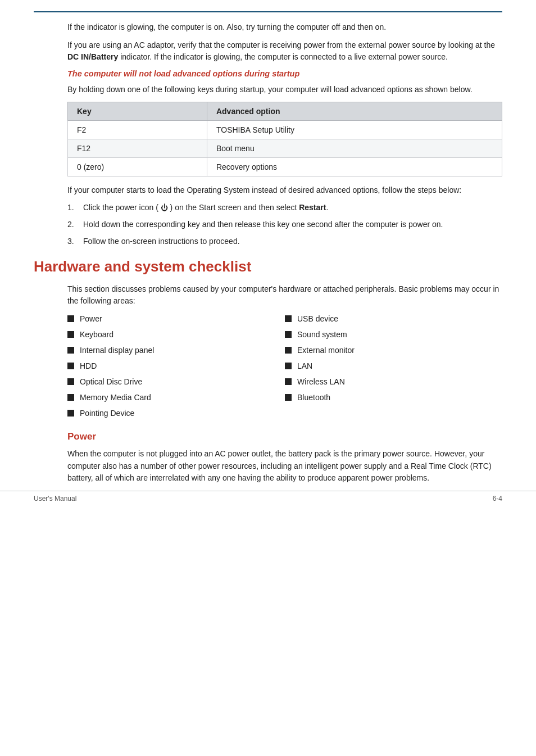 Image resolution: width=536 pixels, height=756 pixels. Describe the element at coordinates (314, 398) in the screenshot. I see `bullet-text: Bluetooth` at that location.